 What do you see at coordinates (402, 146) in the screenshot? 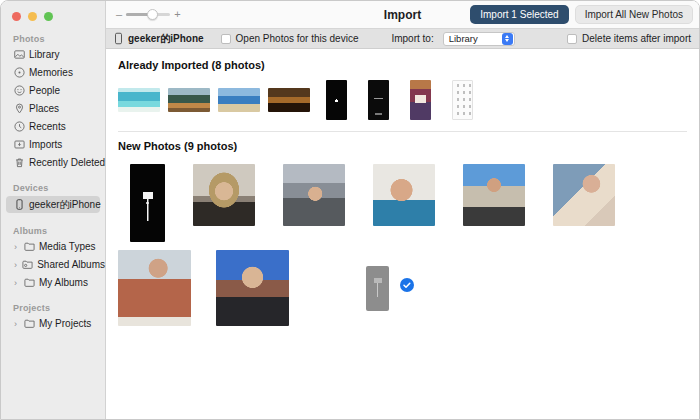
I see `new-photos-header: New Photos (9 photos)` at bounding box center [402, 146].